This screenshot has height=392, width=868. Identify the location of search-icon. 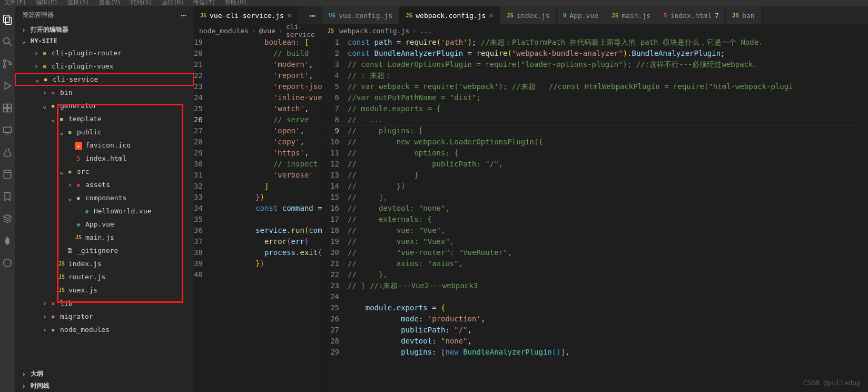
(7, 42).